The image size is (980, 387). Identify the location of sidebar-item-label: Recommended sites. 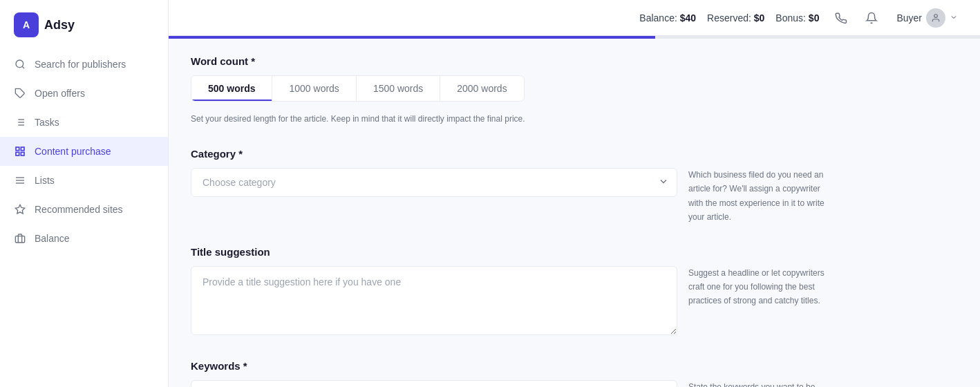
(79, 209).